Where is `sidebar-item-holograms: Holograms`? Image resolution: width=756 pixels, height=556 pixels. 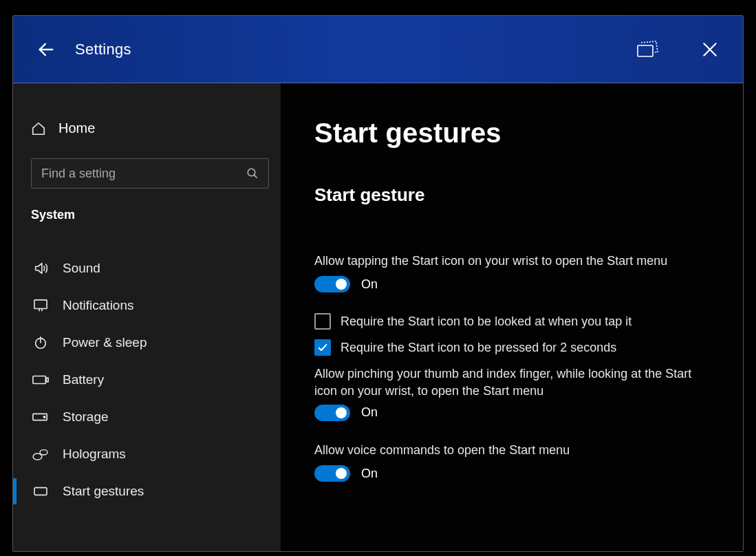 sidebar-item-holograms: Holograms is located at coordinates (147, 454).